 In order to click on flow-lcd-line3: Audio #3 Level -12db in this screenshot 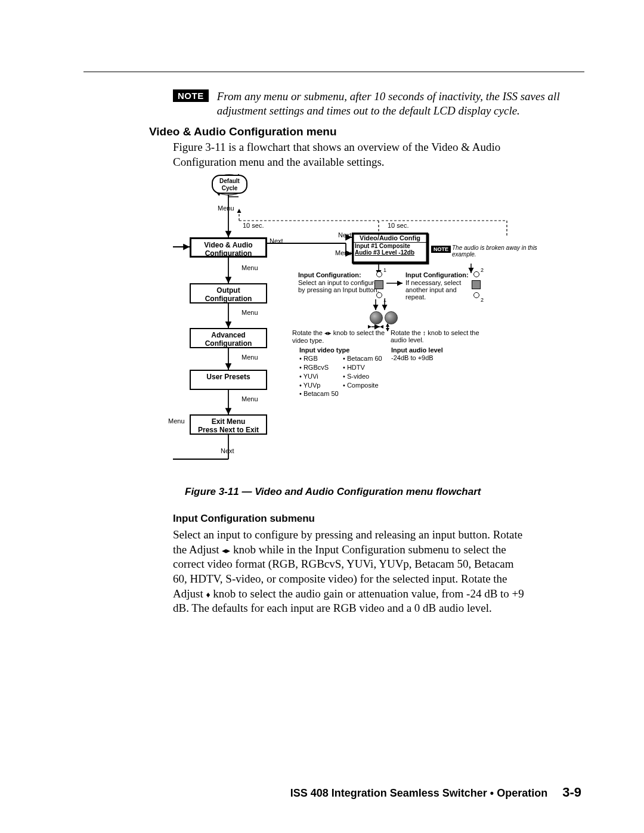, I will do `click(390, 253)`.